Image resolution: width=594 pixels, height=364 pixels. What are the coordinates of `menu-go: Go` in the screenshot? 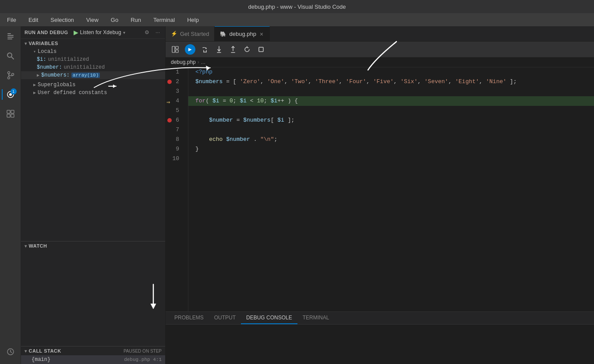 It's located at (115, 20).